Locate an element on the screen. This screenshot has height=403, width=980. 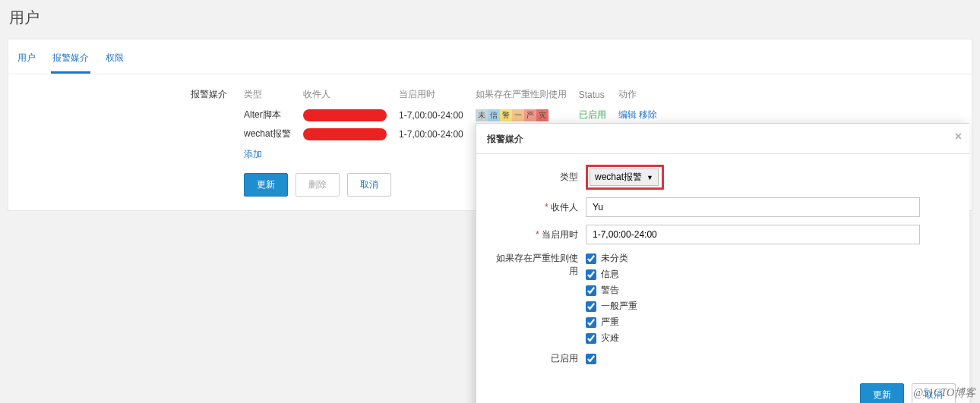
page-title: 用户 is located at coordinates (490, 17).